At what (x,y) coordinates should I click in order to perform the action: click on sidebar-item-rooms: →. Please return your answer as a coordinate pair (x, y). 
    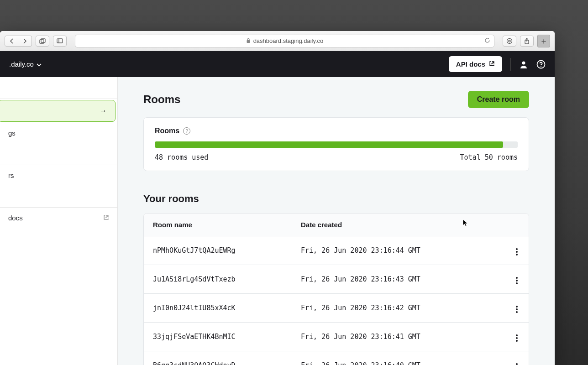
    Looking at the image, I should click on (58, 111).